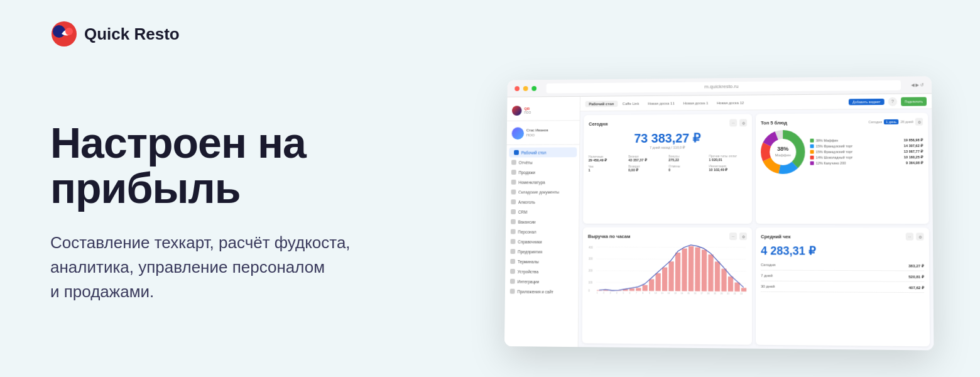  Describe the element at coordinates (733, 236) in the screenshot. I see `revenue-more-button: ···` at that location.